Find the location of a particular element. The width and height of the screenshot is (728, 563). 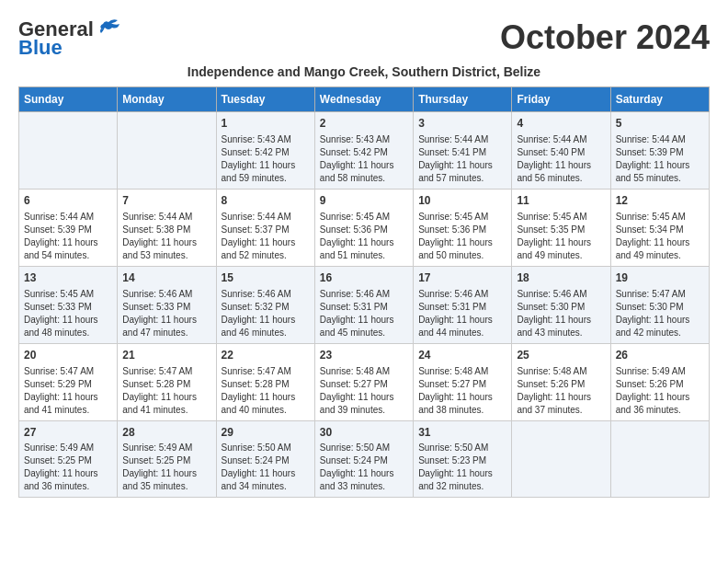

weekday-header-wednesday: Wednesday is located at coordinates (364, 99).